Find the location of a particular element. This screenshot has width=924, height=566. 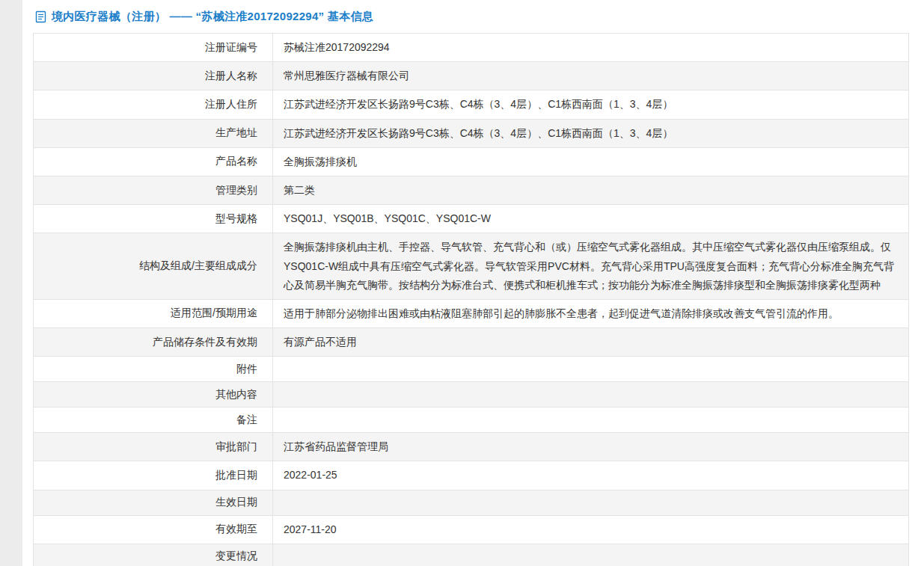

table-row: 型号规格YSQ01J、YSQ01B、YSQ01C、YSQ01C-W is located at coordinates (471, 219).